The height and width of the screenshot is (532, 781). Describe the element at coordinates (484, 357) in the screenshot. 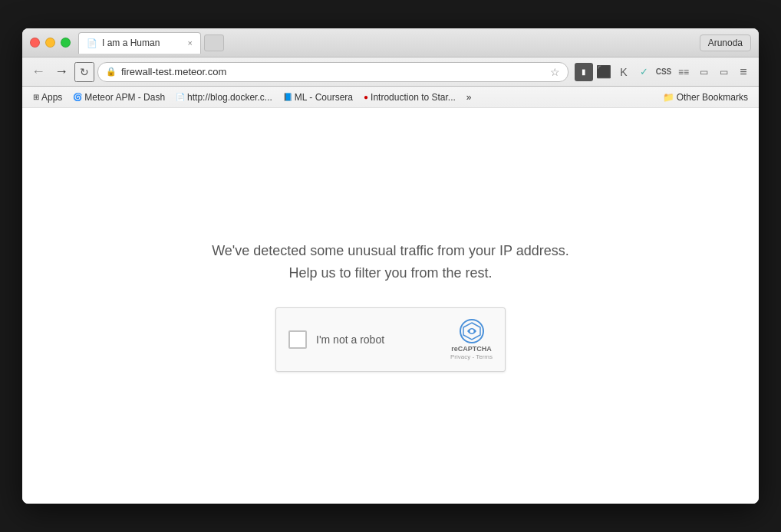

I see `terms-link: Terms` at that location.